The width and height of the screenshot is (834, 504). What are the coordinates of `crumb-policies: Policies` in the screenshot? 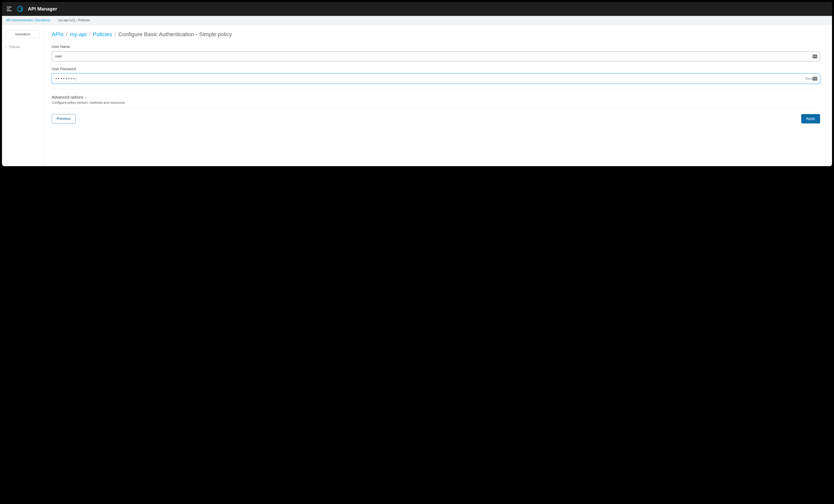 It's located at (102, 35).